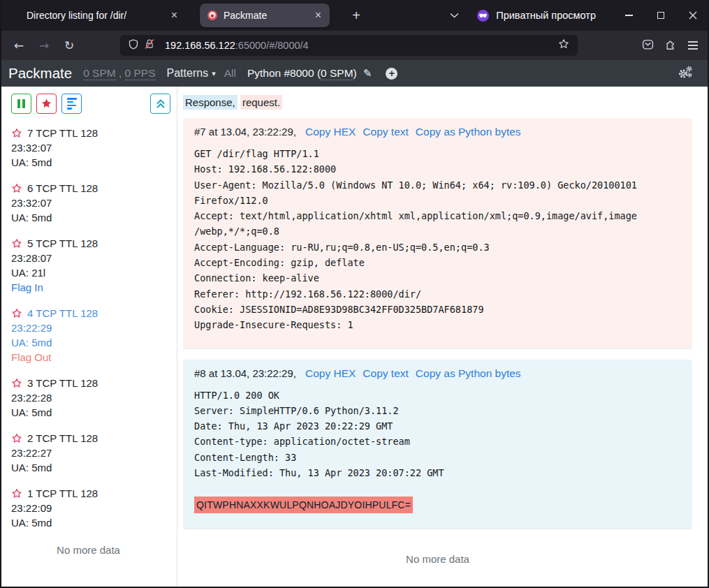  I want to click on packet-id: #7 at 13.04, 23:22:29,, so click(245, 131).